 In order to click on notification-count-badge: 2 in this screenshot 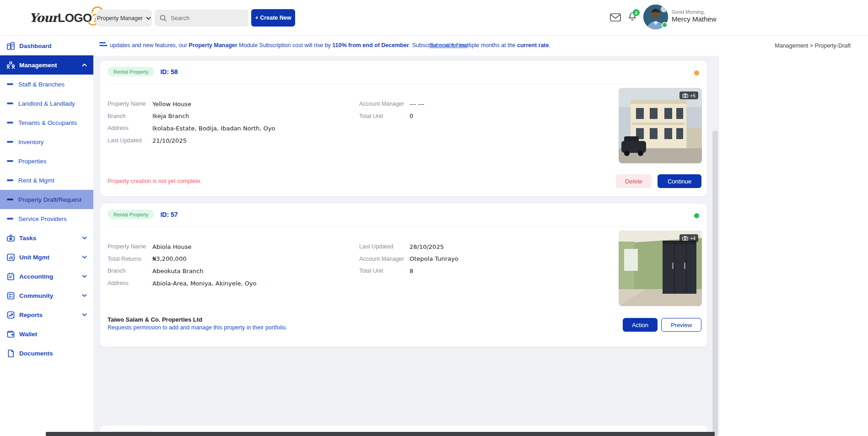, I will do `click(636, 13)`.